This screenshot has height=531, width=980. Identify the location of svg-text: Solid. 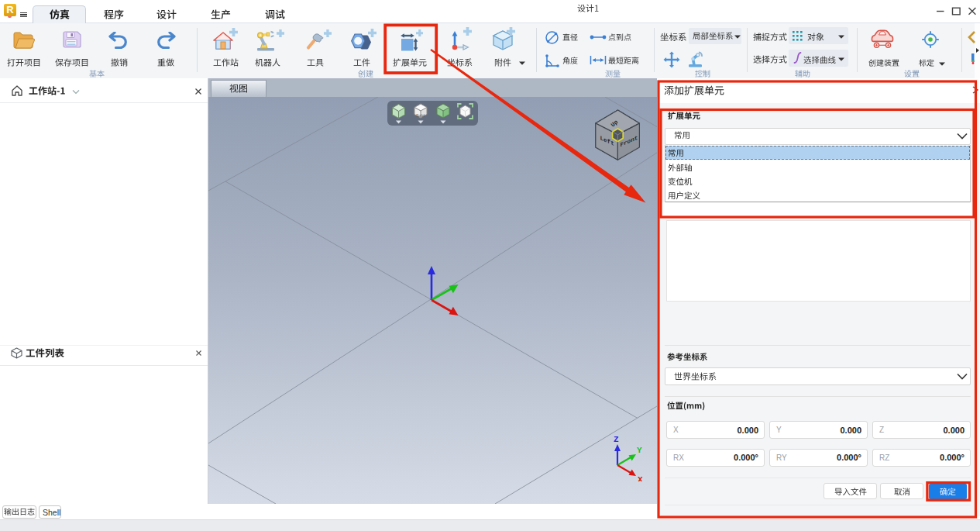
(420, 116).